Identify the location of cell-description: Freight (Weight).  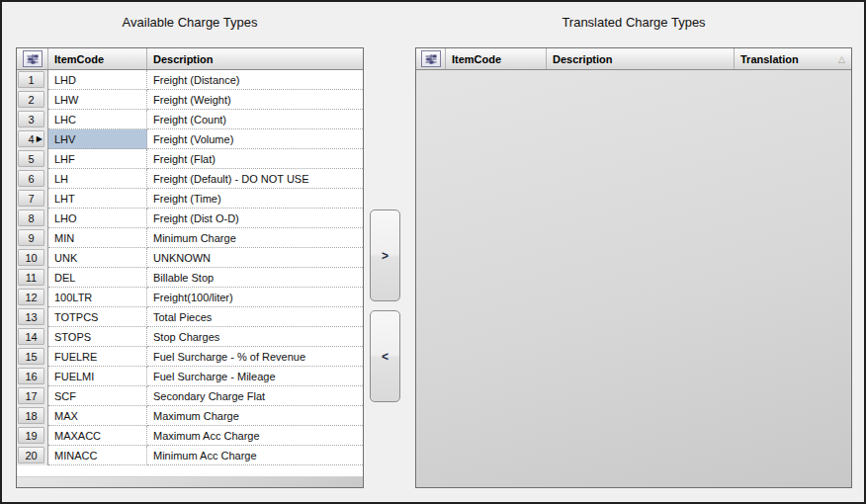
(255, 100).